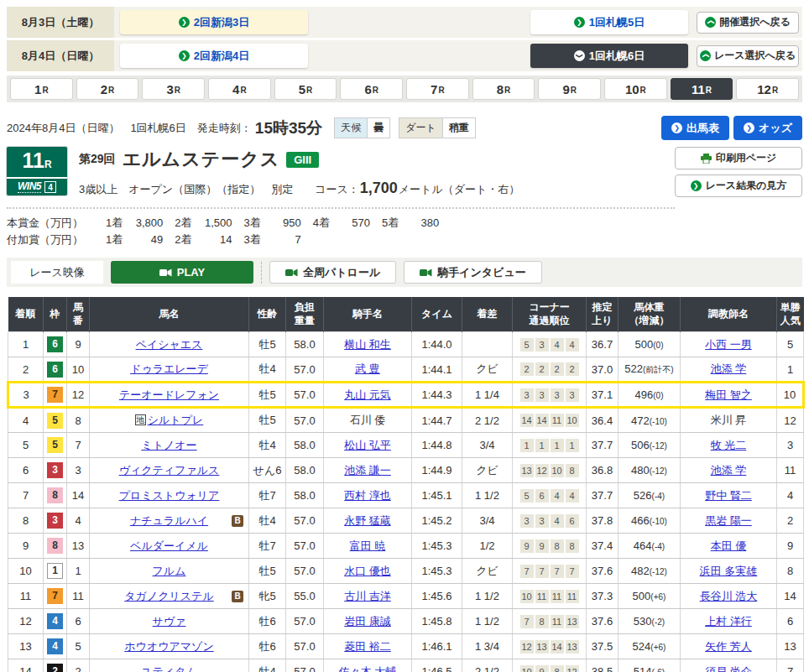  I want to click on horse-name-link: テーオードレフォン, so click(170, 394).